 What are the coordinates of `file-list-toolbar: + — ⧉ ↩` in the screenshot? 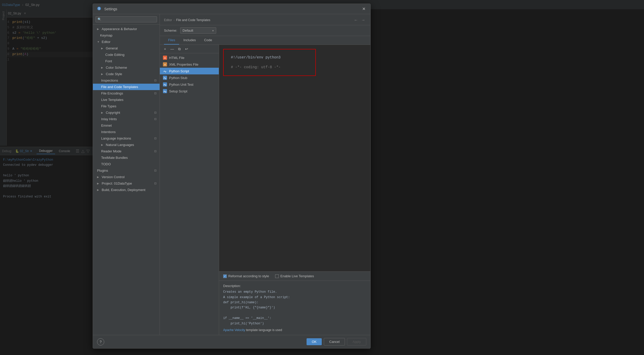 It's located at (189, 49).